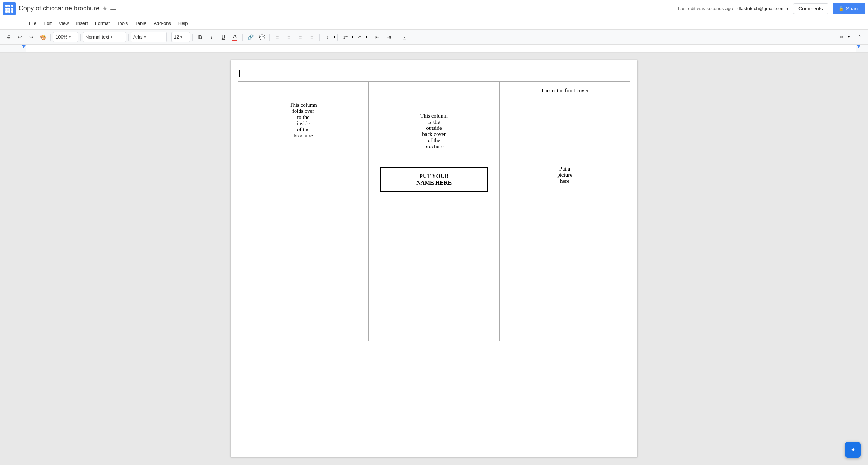 The image size is (868, 465). I want to click on name-box: PUT YOURNAME HERE, so click(434, 180).